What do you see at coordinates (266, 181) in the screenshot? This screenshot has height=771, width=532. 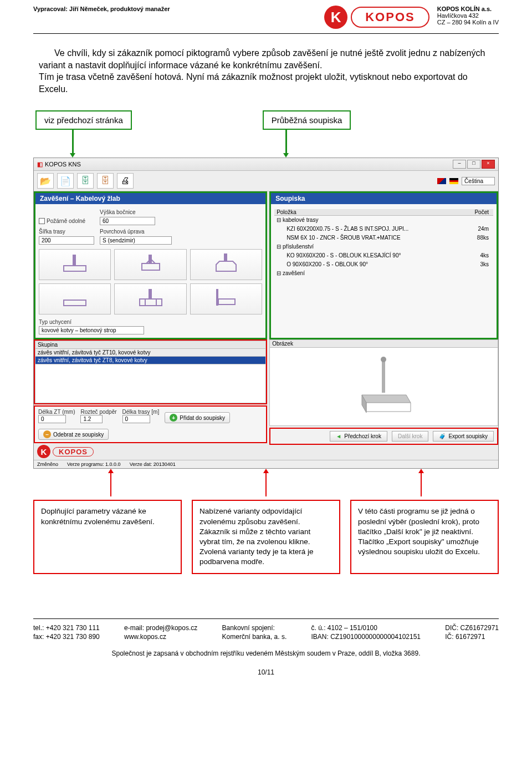 I see `toolbar: 📂 📄 🗄 🗄 🖨 Čeština` at bounding box center [266, 181].